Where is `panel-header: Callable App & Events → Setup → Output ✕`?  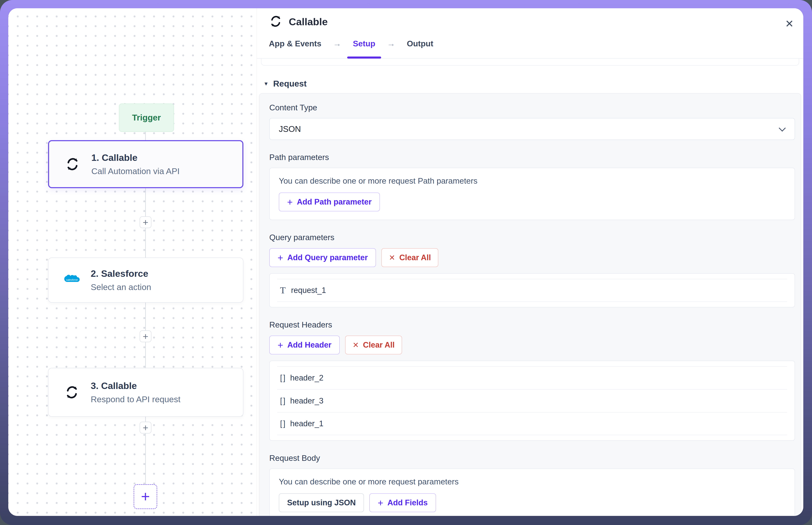
panel-header: Callable App & Events → Setup → Output ✕ is located at coordinates (530, 33).